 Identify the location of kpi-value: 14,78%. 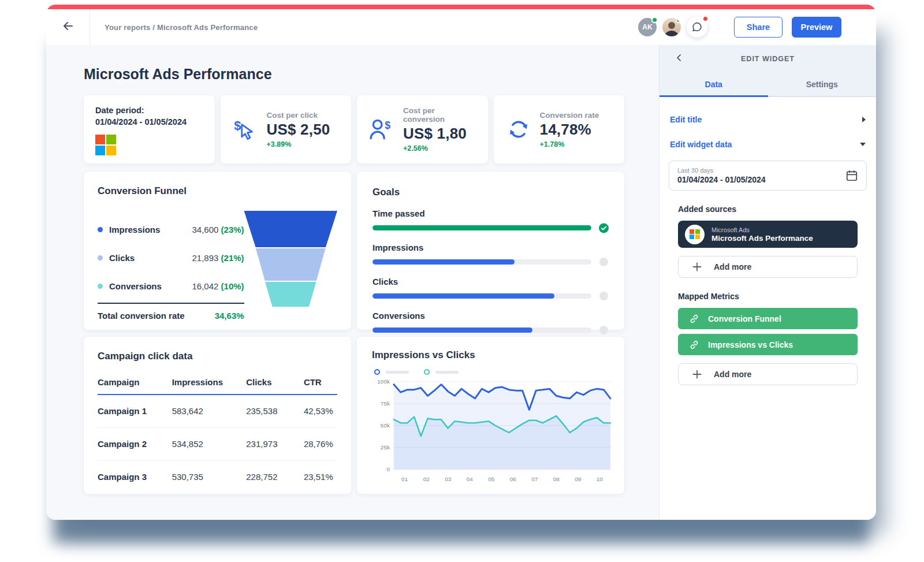
(569, 129).